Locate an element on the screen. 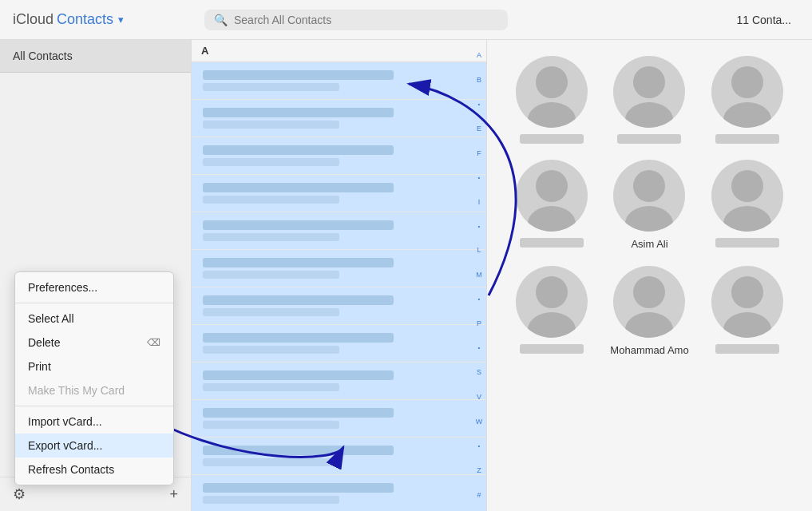 This screenshot has width=812, height=511. top-bar: iCloud Contacts ▾ 🔍 11 Conta... is located at coordinates (406, 20).